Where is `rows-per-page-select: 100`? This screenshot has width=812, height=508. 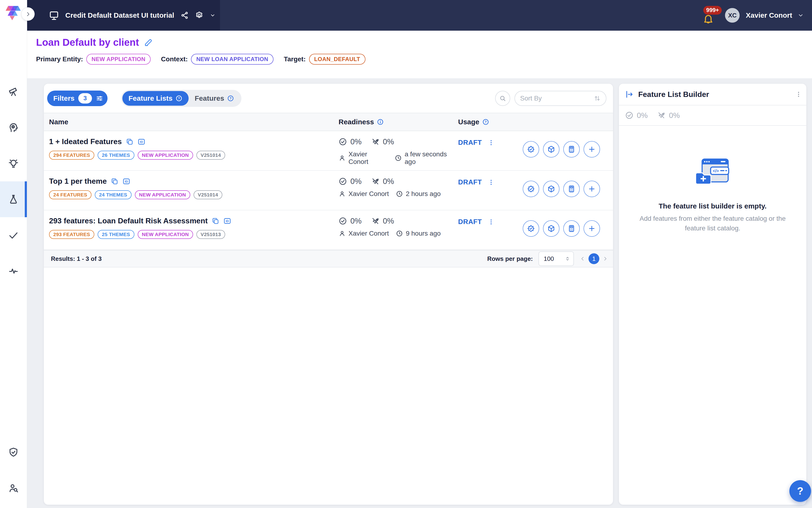 rows-per-page-select: 100 is located at coordinates (556, 259).